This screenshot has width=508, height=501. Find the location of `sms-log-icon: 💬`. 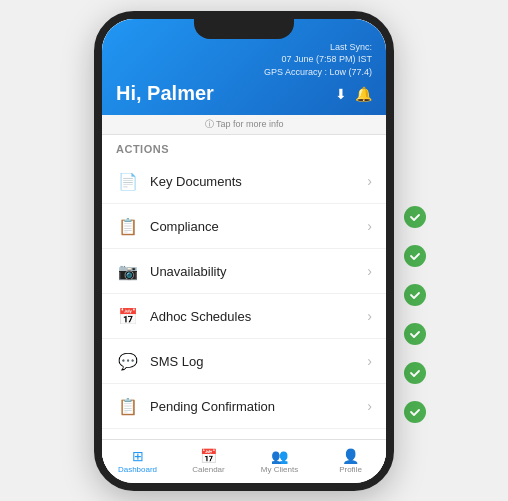

sms-log-icon: 💬 is located at coordinates (128, 361).